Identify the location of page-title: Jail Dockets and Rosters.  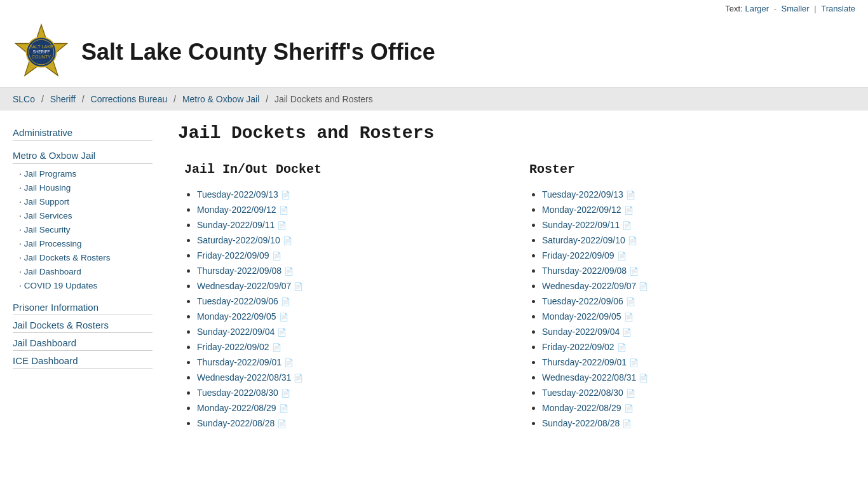
(517, 133).